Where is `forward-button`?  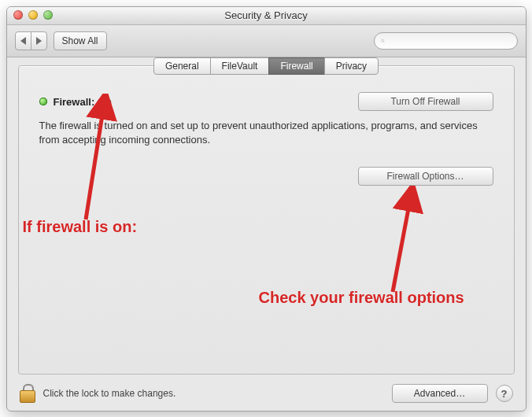 forward-button is located at coordinates (39, 41).